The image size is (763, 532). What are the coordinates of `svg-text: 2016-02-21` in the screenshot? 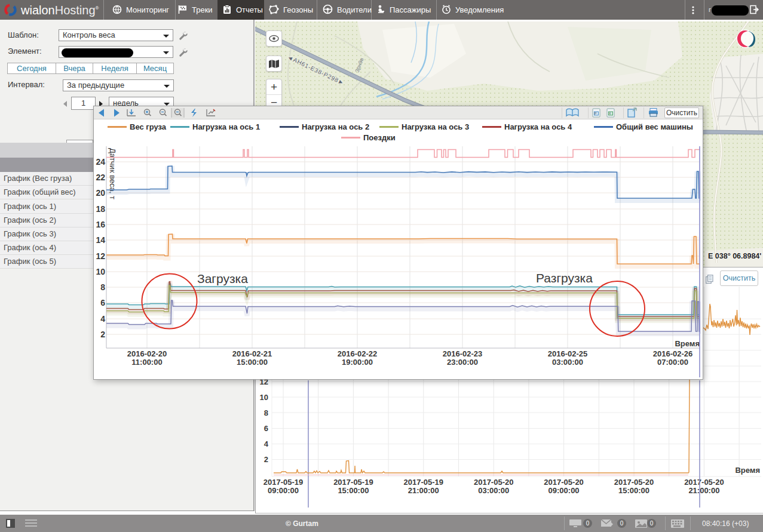 It's located at (252, 353).